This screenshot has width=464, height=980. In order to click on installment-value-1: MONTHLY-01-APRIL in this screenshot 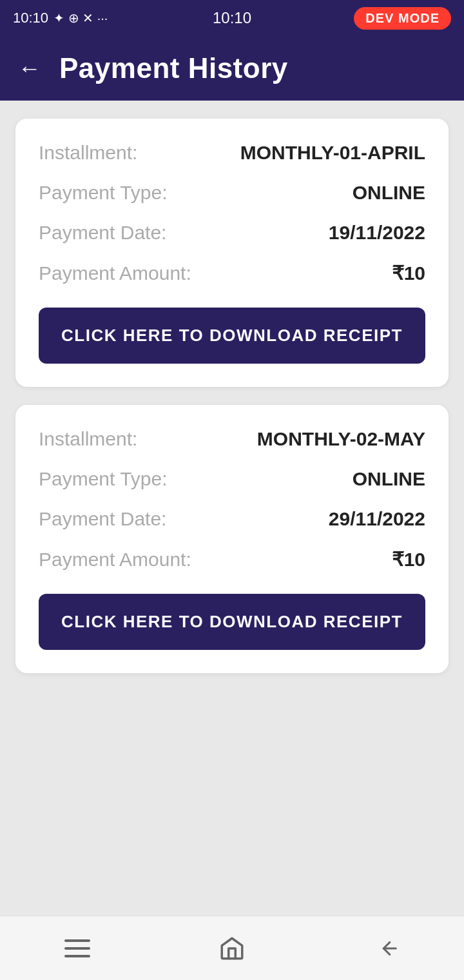, I will do `click(333, 153)`.